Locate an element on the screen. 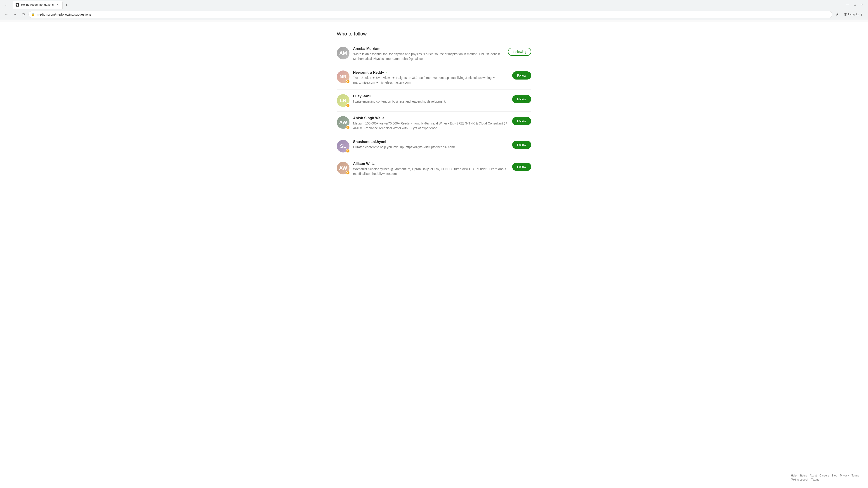 The image size is (868, 488). browser-titlebar: ⌄ Refine recommendations ✕ + — □ ✕ is located at coordinates (434, 5).